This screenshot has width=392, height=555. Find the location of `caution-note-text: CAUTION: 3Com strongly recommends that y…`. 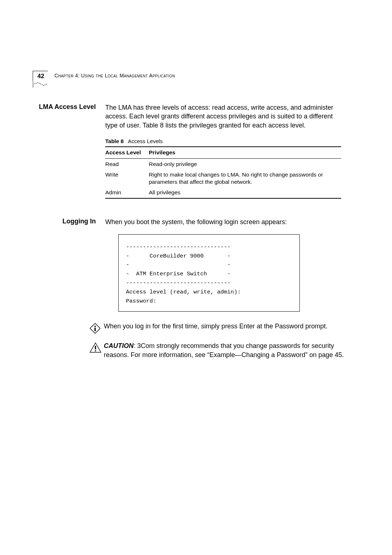

caution-note-text: CAUTION: 3Com strongly recommends that y… is located at coordinates (224, 350).